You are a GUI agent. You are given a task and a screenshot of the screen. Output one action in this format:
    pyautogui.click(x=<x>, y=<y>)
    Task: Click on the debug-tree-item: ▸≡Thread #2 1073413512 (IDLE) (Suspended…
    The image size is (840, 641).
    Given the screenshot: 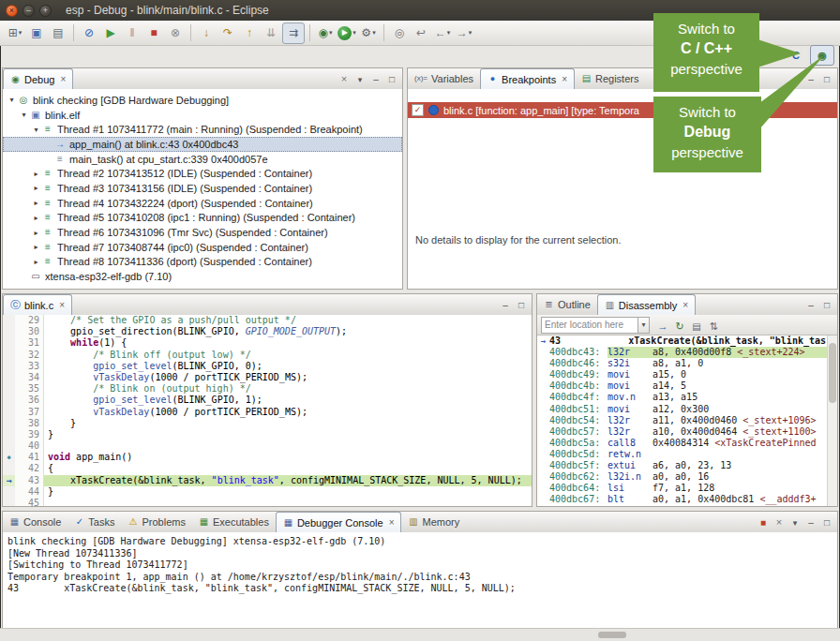 What is the action you would take?
    pyautogui.click(x=202, y=173)
    